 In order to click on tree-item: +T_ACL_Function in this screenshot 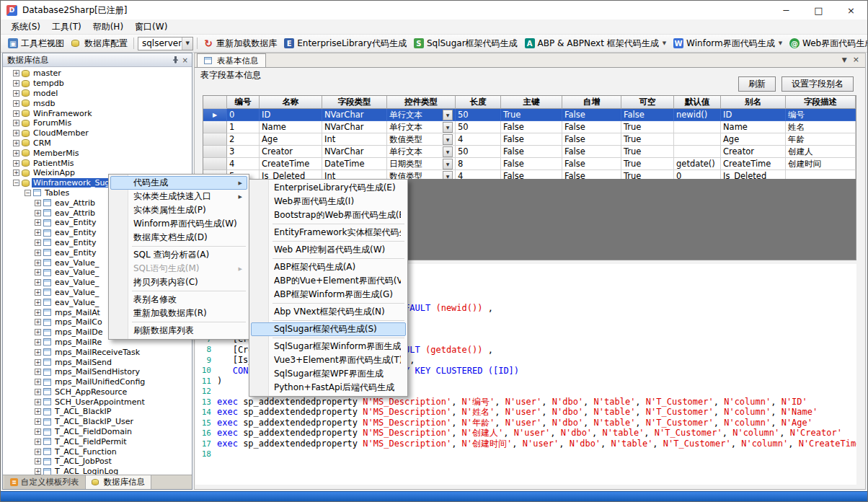, I will do `click(97, 452)`.